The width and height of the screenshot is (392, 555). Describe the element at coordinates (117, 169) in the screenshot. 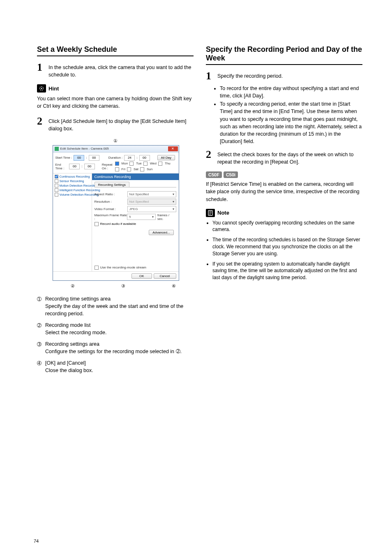

I see `cb-fri` at that location.